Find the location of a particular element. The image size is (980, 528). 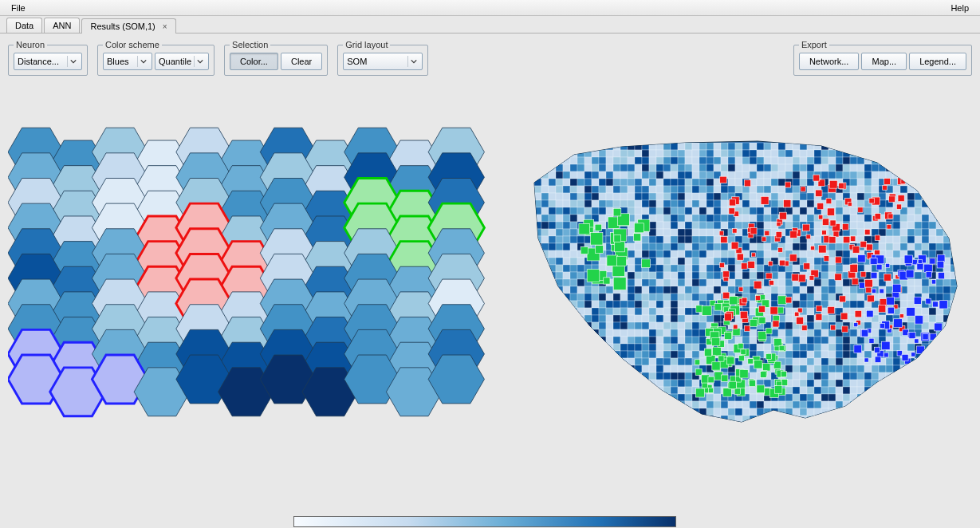

svg-rect-2080 is located at coordinates (825, 391).